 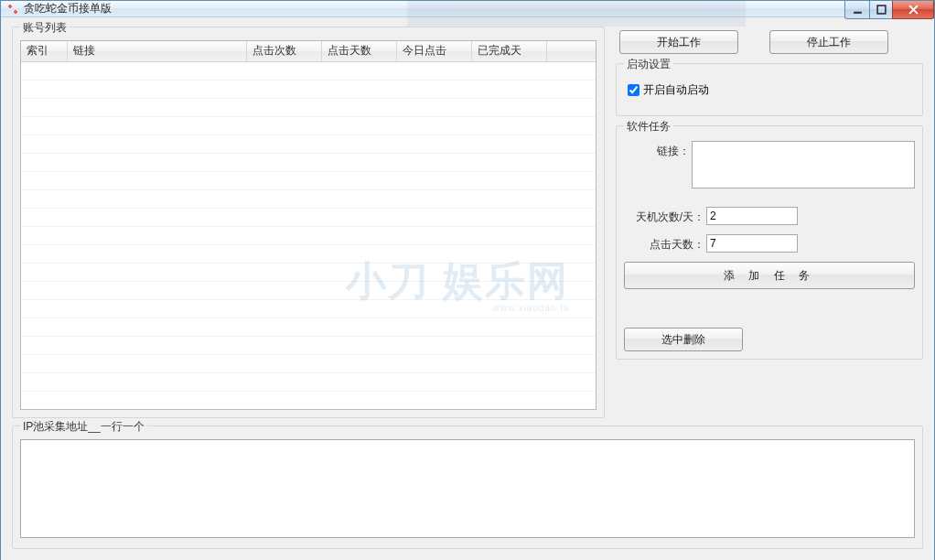 What do you see at coordinates (676, 90) in the screenshot?
I see `autostart-label: 开启自动启动` at bounding box center [676, 90].